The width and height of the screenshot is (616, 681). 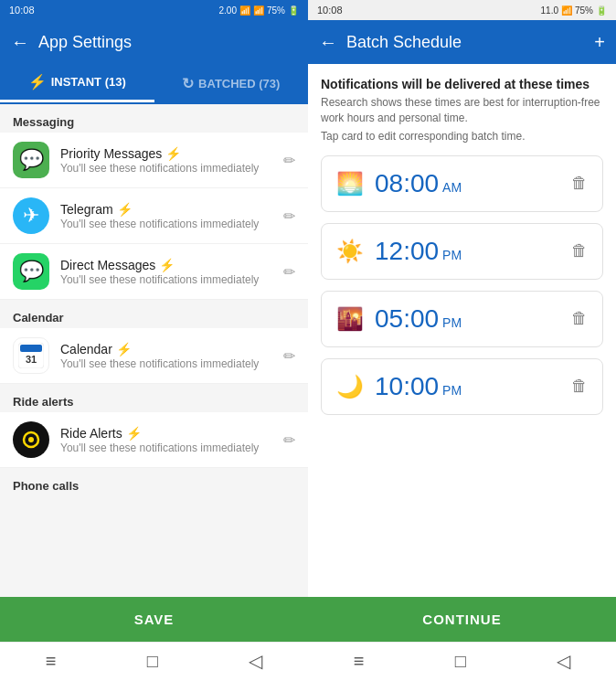 I want to click on calendar-bolt: ⚡, so click(x=124, y=349).